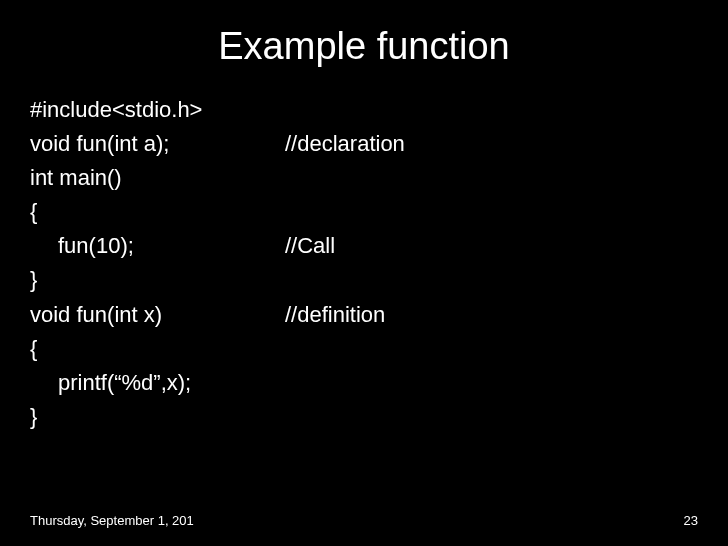  What do you see at coordinates (335, 315) in the screenshot?
I see `code-comment: //definition` at bounding box center [335, 315].